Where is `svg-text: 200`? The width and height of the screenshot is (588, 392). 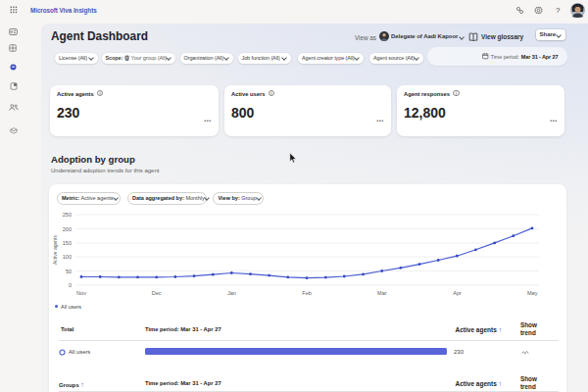
svg-text: 200 is located at coordinates (67, 229).